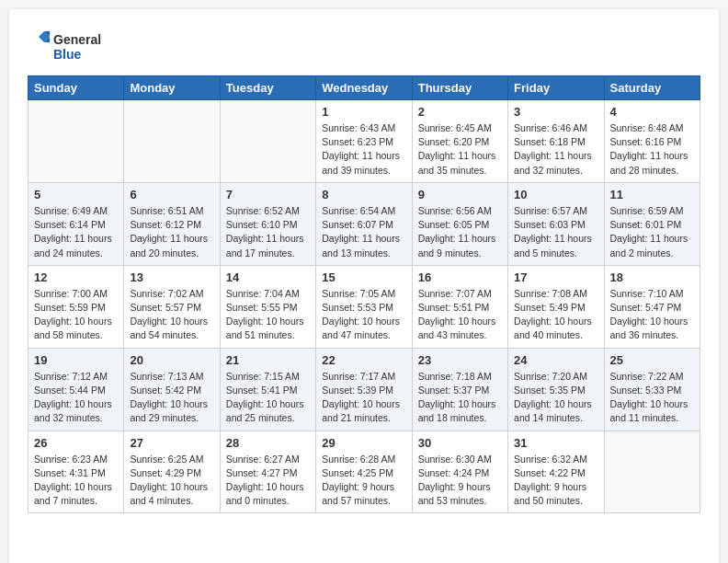 This screenshot has width=728, height=563. Describe the element at coordinates (460, 480) in the screenshot. I see `day-info: Sunrise: 6:30 AM Sunset: 4:24 PM Dayligh…` at that location.